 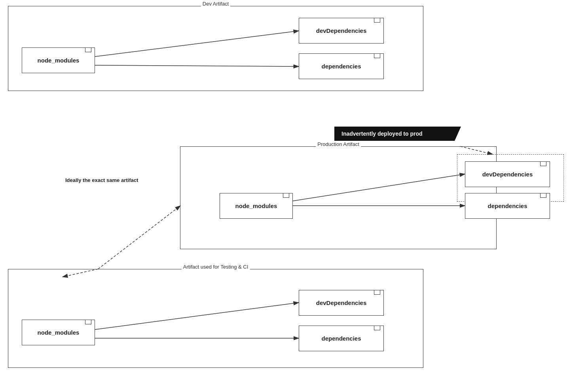 What do you see at coordinates (59, 332) in the screenshot?
I see `test-node-modules-label: node_modules` at bounding box center [59, 332].